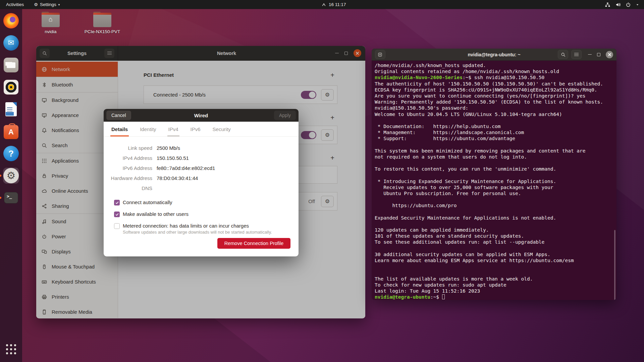 This screenshot has height=362, width=644. Describe the element at coordinates (102, 23) in the screenshot. I see `desktop-icon-pcie-nx150-pvt: PCIe-NX150-PVT` at that location.